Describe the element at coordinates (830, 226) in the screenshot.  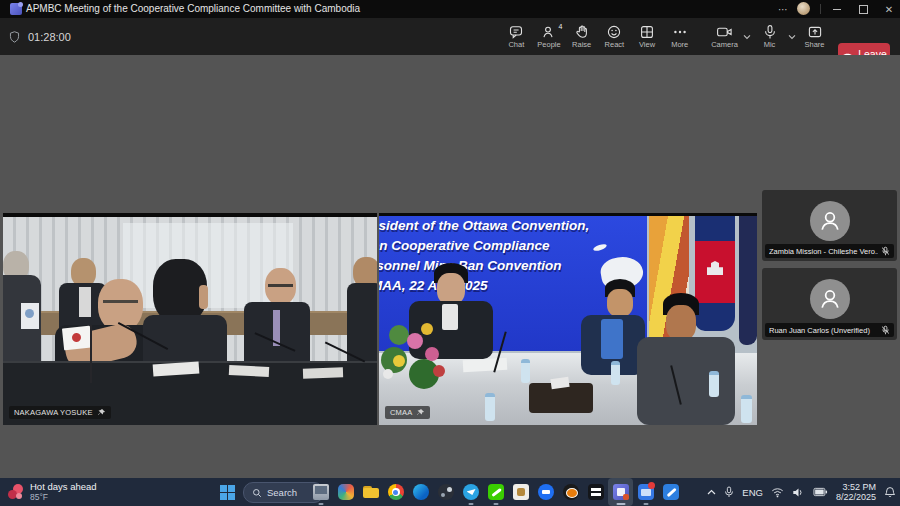
I see `participant-tile-zambia: Zambia Mission - Chileshe Vero...` at that location.